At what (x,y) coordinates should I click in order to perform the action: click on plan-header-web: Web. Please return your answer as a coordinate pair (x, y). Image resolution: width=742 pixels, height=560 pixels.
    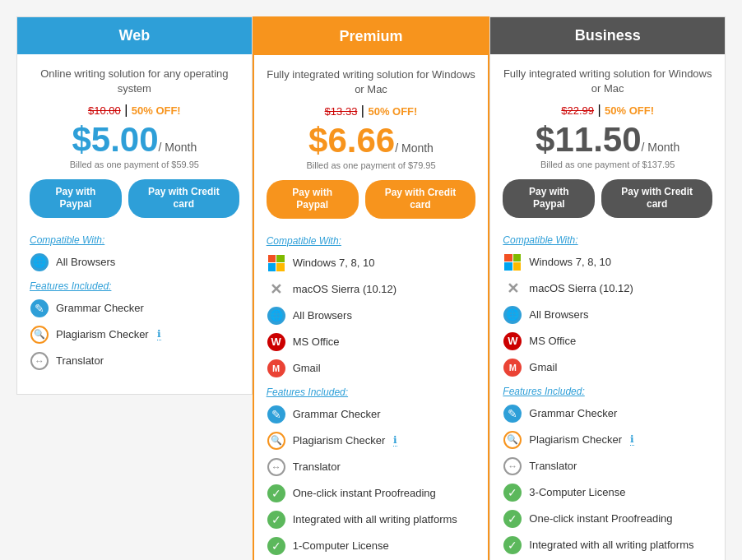
    Looking at the image, I should click on (135, 36).